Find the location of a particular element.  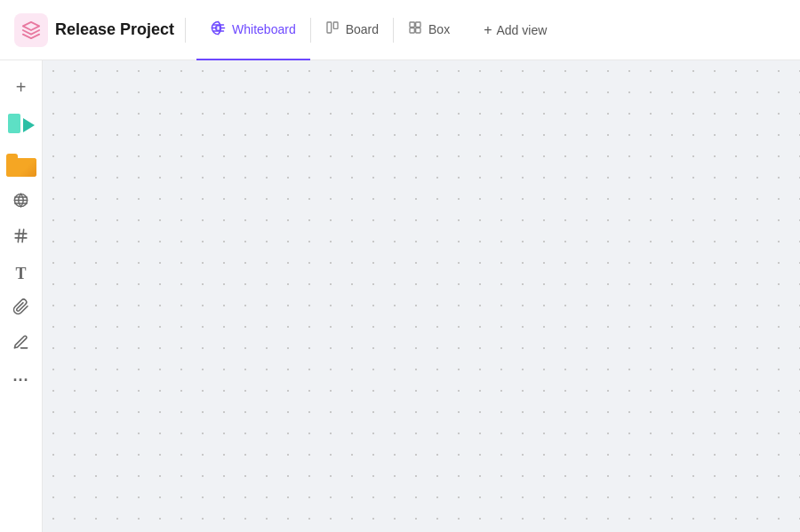

tab-box-label: Box is located at coordinates (439, 29).